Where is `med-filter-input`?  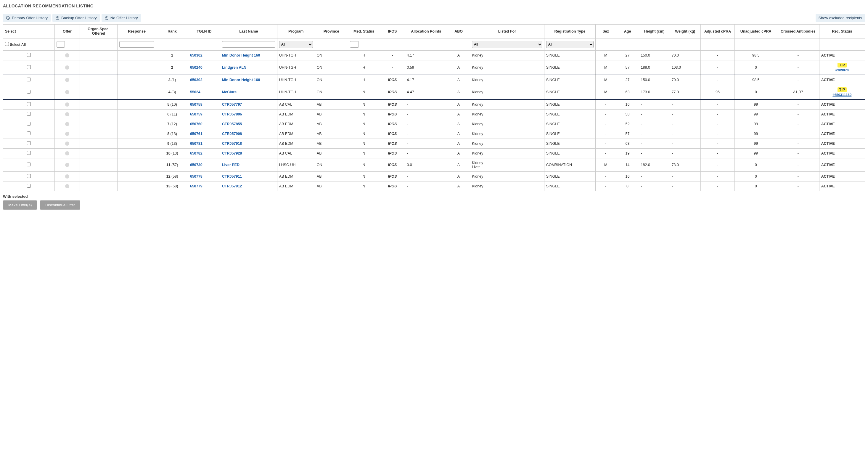 med-filter-input is located at coordinates (354, 44).